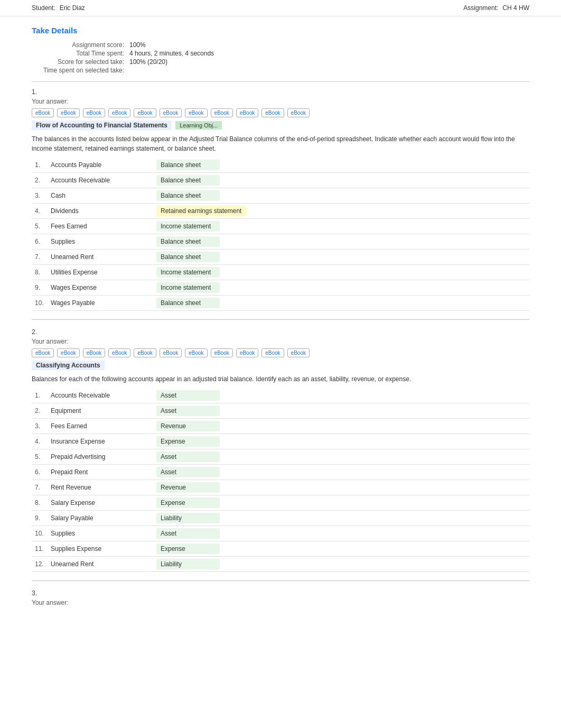 This screenshot has height=728, width=561. I want to click on q1-ebook-3: eBook, so click(94, 113).